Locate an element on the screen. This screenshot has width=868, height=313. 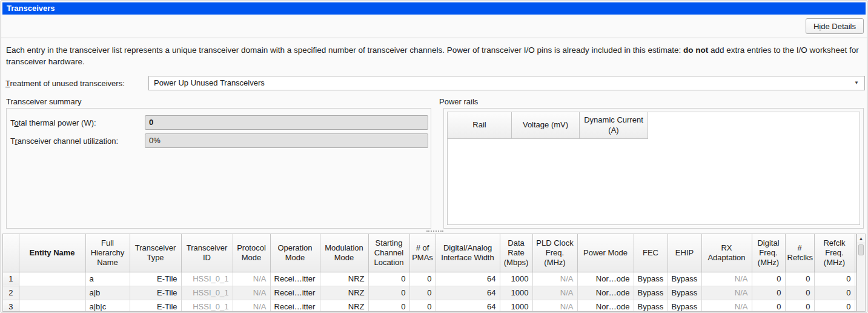
col-transceiver-type: Transceiver Type is located at coordinates (155, 253).